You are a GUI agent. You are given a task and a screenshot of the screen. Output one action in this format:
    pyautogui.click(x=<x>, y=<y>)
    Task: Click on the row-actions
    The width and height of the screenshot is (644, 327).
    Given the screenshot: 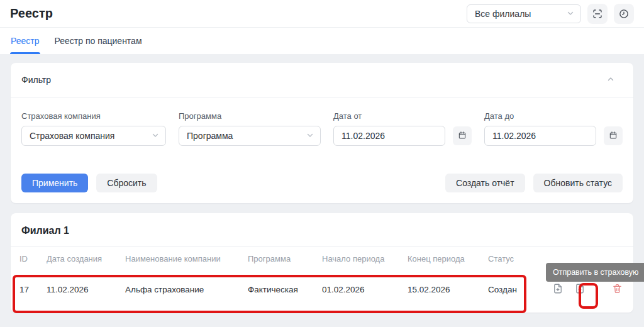 What is the action you would take?
    pyautogui.click(x=591, y=290)
    